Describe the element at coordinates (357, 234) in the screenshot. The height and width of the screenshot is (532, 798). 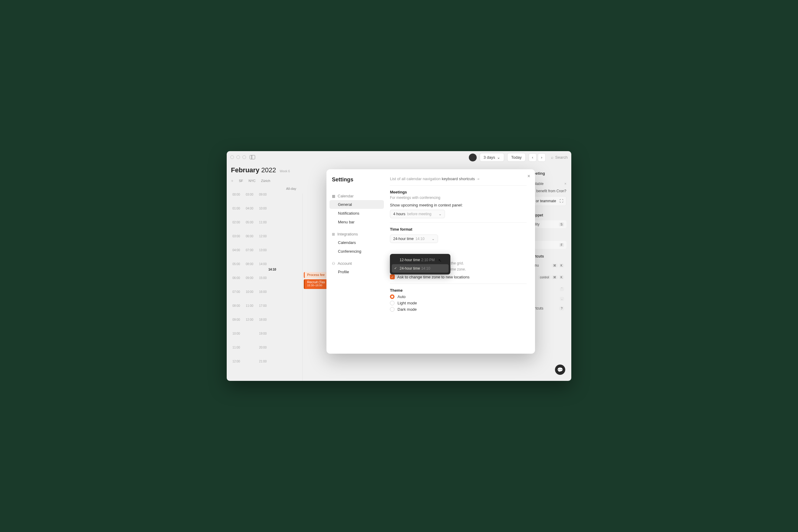
I see `settings-group: ⊞Integrations` at that location.